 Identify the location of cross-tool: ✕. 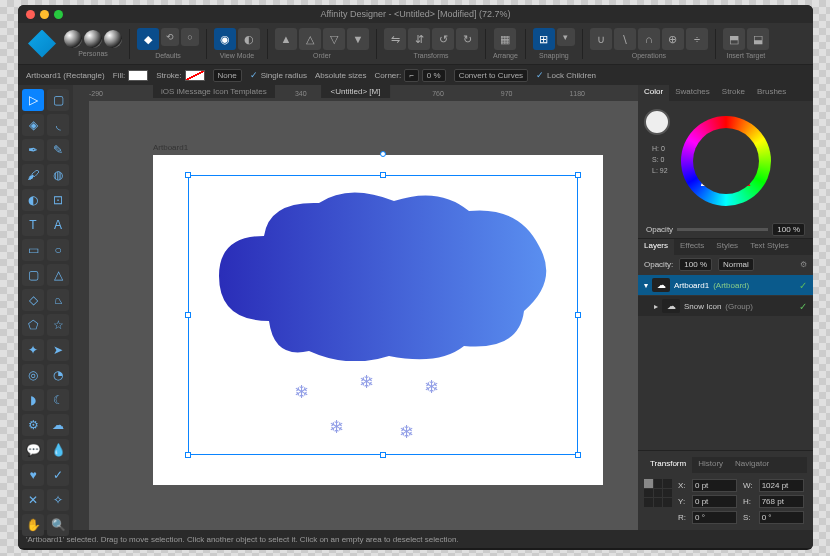
(33, 500).